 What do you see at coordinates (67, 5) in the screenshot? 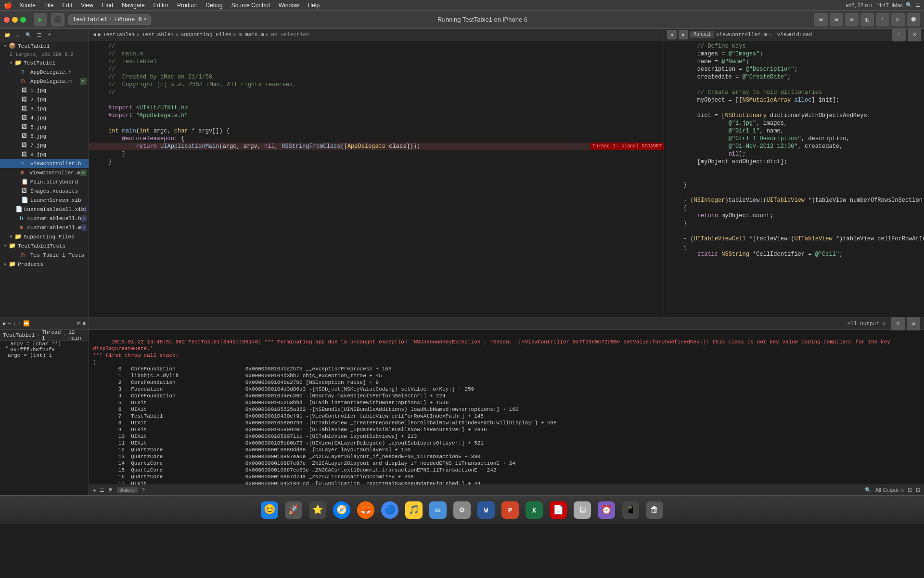
I see `menu-edit: Edit` at bounding box center [67, 5].